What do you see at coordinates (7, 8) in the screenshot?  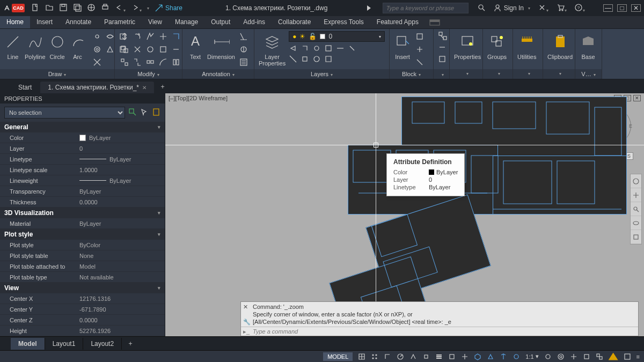 I see `app-menu-icon` at bounding box center [7, 8].